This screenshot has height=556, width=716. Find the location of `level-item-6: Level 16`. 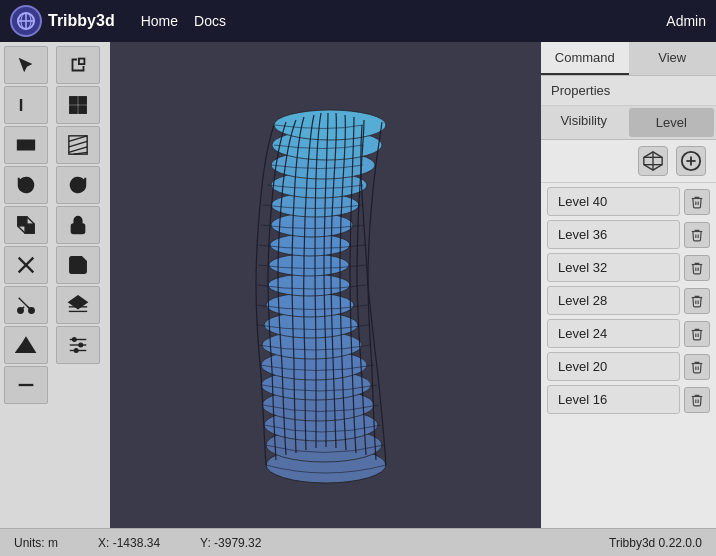

level-item-6: Level 16 is located at coordinates (628, 400).